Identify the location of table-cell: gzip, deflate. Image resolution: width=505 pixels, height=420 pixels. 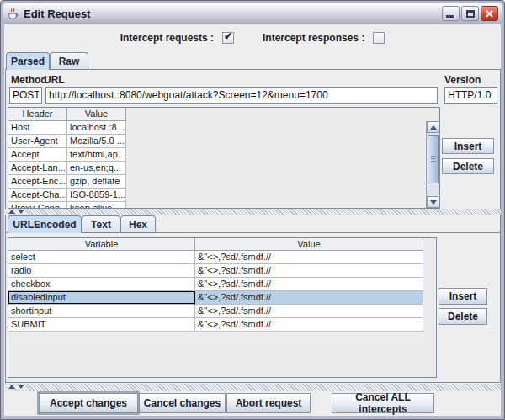
(97, 182).